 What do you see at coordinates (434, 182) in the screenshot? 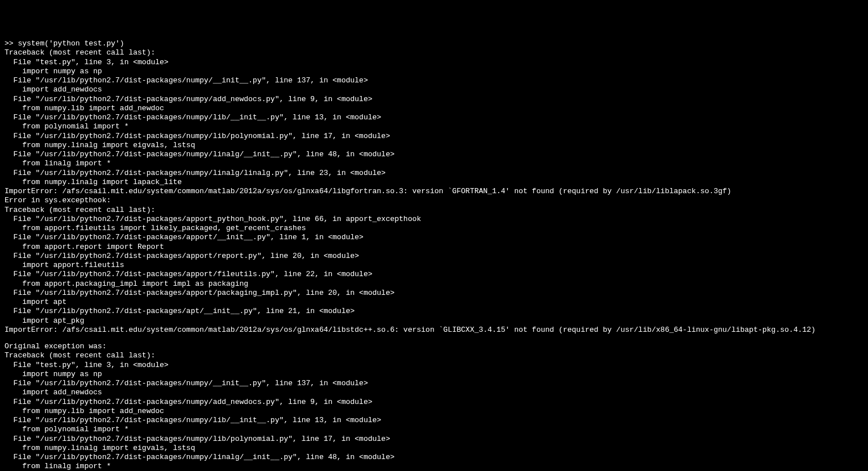
I see `terminal-line: from numpy.linalg import lapack_lite` at bounding box center [434, 182].